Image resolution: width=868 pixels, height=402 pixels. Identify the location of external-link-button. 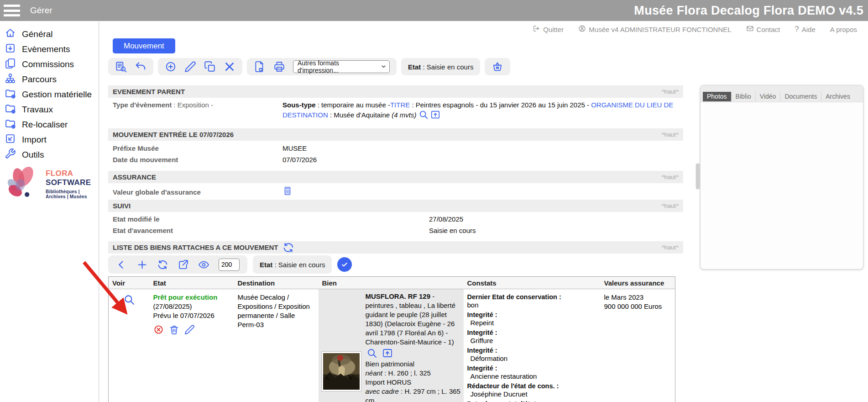
(183, 265).